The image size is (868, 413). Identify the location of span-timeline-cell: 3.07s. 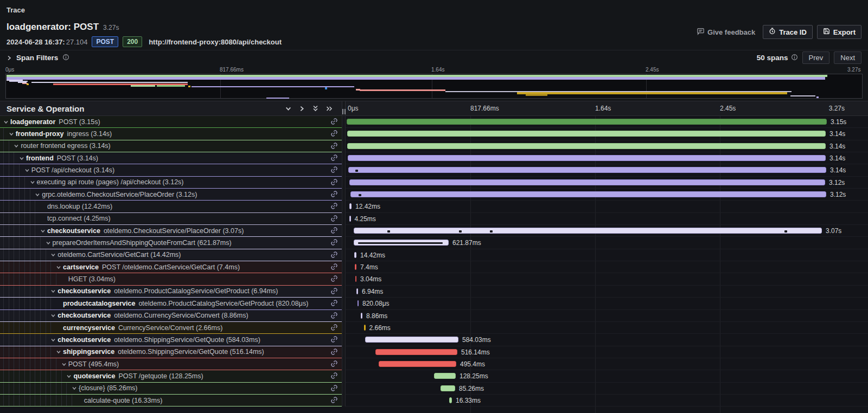
(607, 231).